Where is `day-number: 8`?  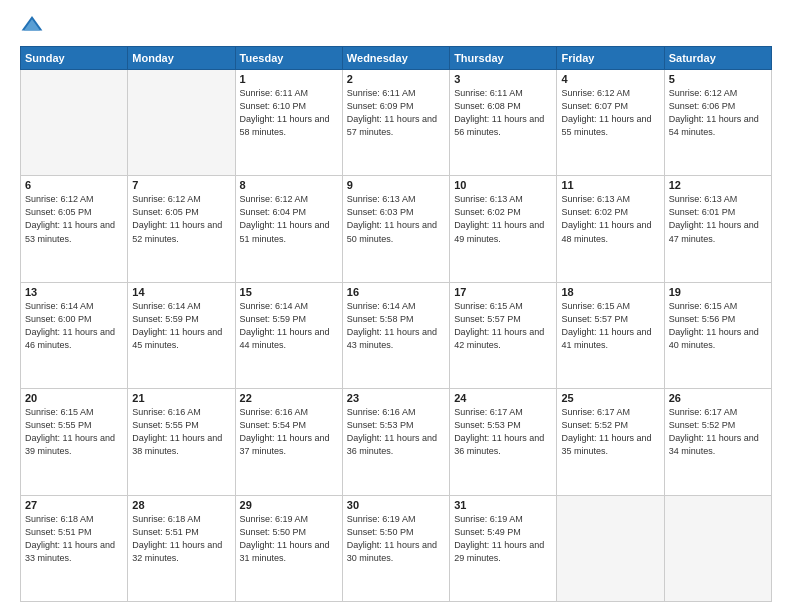
day-number: 8 is located at coordinates (289, 185).